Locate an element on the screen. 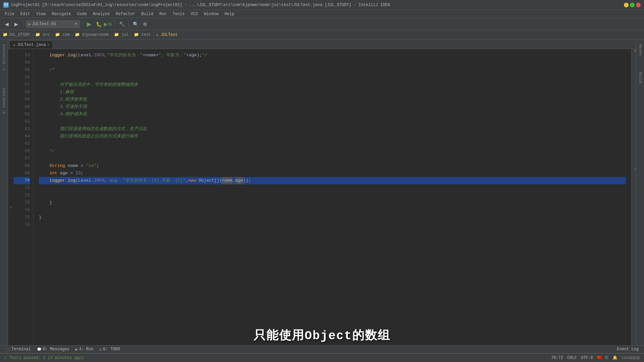 This screenshot has width=644, height=362. messages-label: 0: Messages is located at coordinates (56, 349).